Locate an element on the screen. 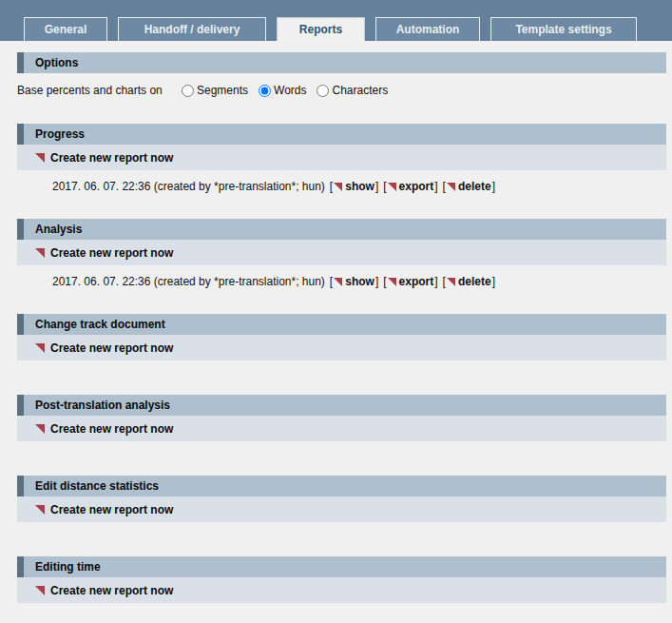 The height and width of the screenshot is (623, 672). tab-handoff-delivery: Handoff / delivery is located at coordinates (192, 29).